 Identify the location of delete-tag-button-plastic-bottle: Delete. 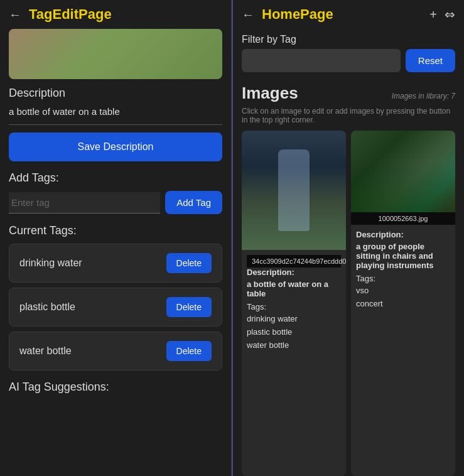
(189, 307).